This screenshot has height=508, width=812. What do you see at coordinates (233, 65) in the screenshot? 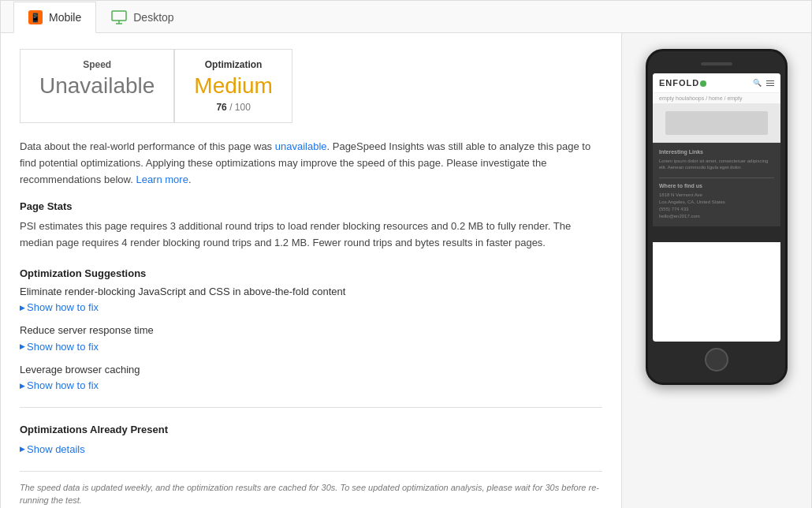
I see `optimization-title: Optimization` at bounding box center [233, 65].